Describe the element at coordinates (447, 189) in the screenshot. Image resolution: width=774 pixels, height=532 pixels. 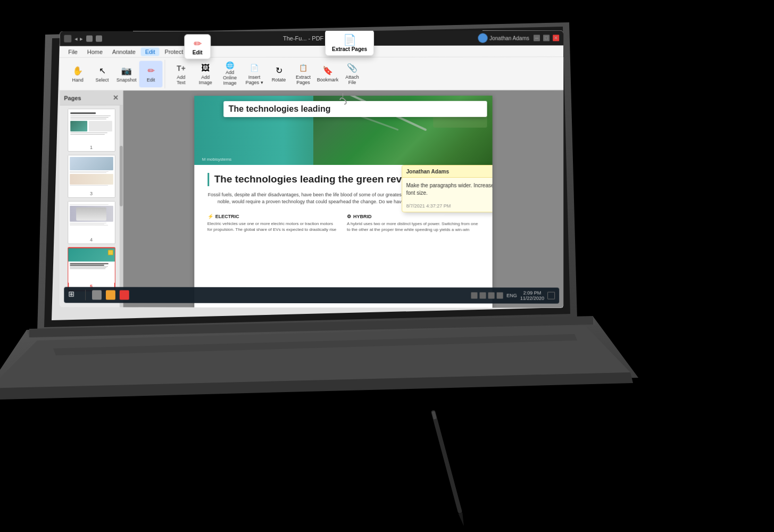
I see `note-popup-body: Make the paragraphs wider. Increase font…` at that location.